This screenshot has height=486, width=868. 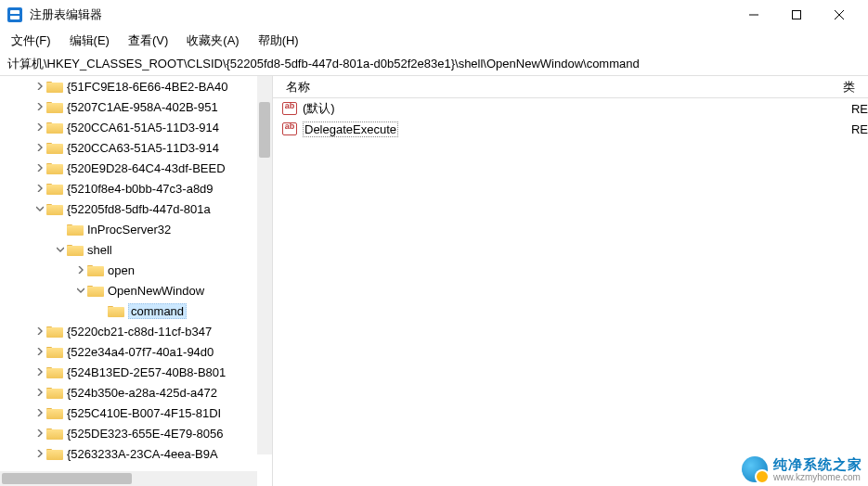 What do you see at coordinates (136, 311) in the screenshot?
I see `tree-item: command` at bounding box center [136, 311].